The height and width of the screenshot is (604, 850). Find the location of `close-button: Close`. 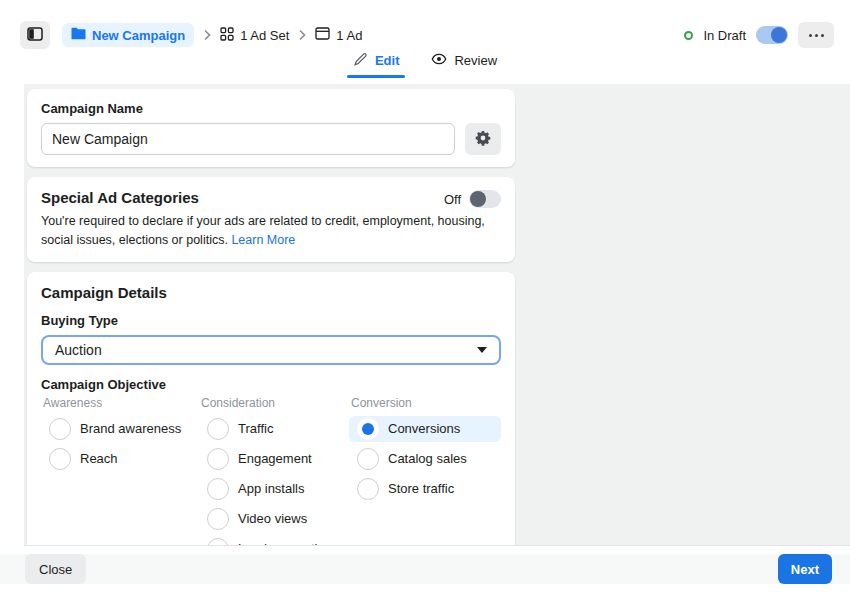

close-button: Close is located at coordinates (56, 569).